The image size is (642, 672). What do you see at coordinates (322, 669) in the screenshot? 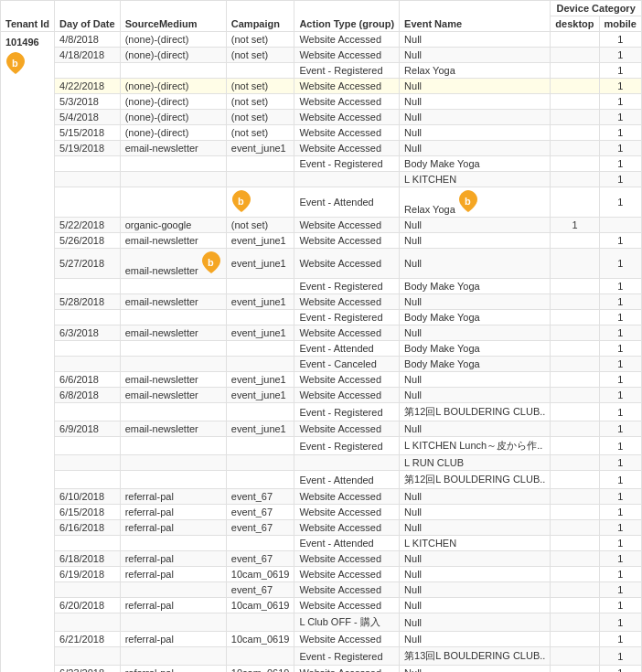
I see `table-row: 6/23/2018referral-pal10cam_0619Website A…` at bounding box center [322, 669].